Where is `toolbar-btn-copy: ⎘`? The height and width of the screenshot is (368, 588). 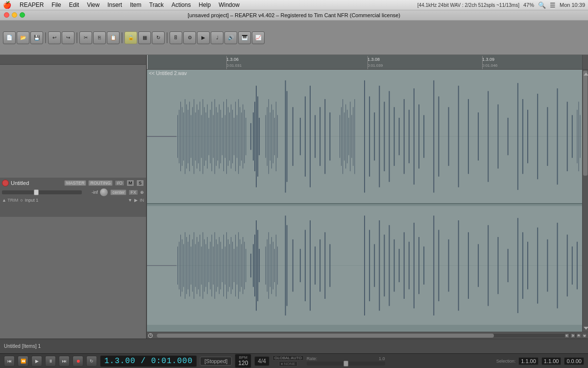
toolbar-btn-copy: ⎘ is located at coordinates (99, 38).